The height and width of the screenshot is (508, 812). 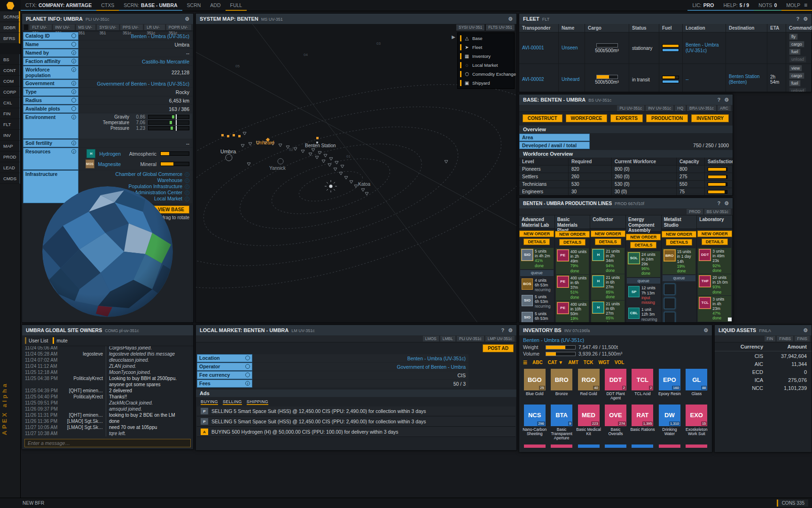 I want to click on sort-option: TCK, so click(x=588, y=362).